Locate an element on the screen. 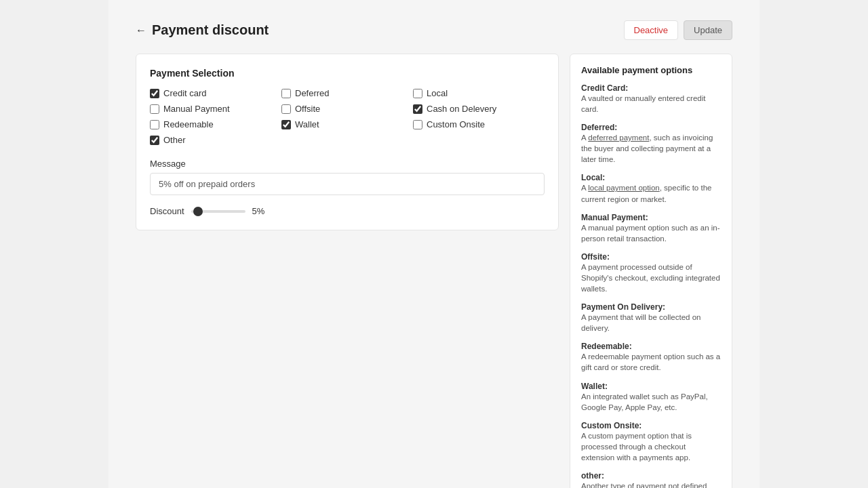 This screenshot has width=868, height=488. option-local-desc: A local payment option, specific to the … is located at coordinates (651, 193).